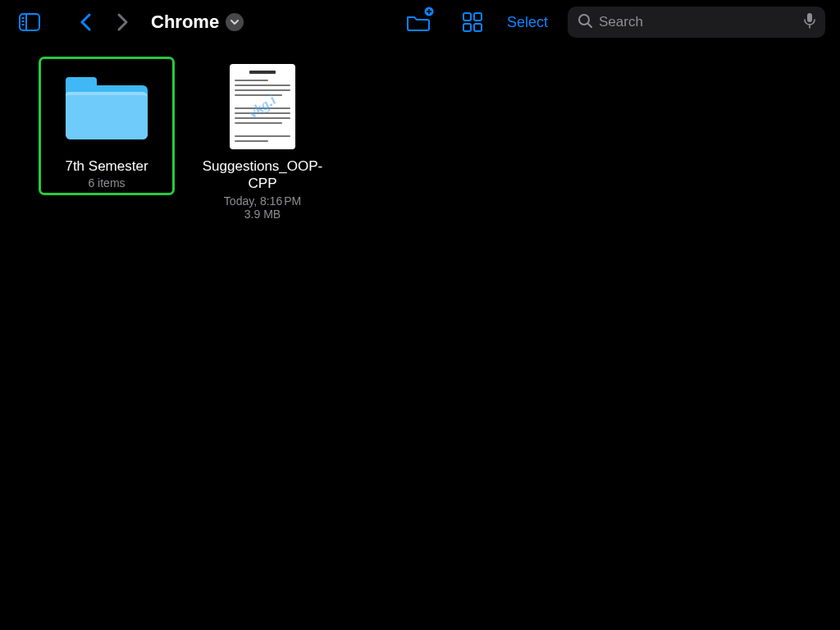 This screenshot has height=630, width=840. I want to click on location-title-wrap: Chrome, so click(197, 22).